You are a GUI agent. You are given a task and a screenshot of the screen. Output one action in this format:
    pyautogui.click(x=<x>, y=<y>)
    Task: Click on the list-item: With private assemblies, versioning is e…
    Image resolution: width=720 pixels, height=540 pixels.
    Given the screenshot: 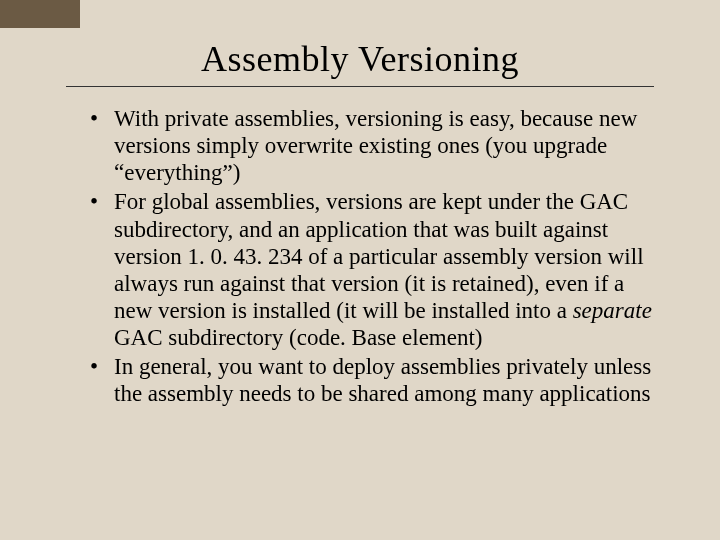 What is the action you would take?
    pyautogui.click(x=383, y=146)
    